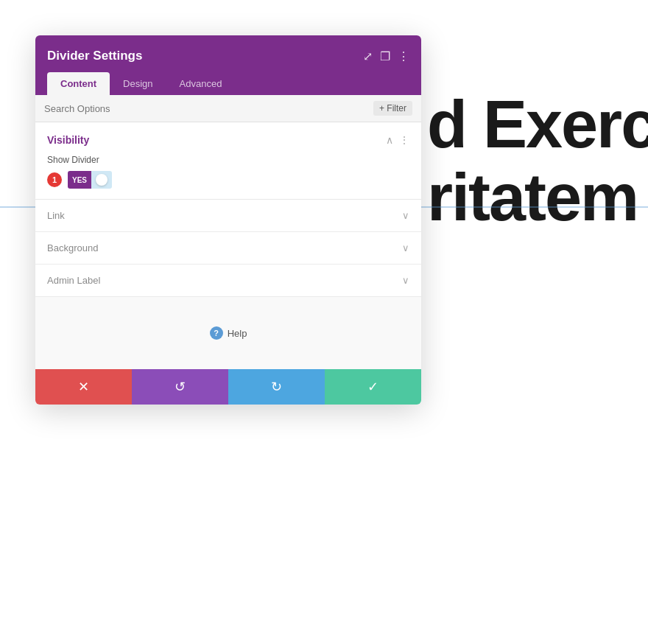 This screenshot has width=648, height=644. What do you see at coordinates (538, 161) in the screenshot?
I see `background-text: d Exerci ritatem` at bounding box center [538, 161].